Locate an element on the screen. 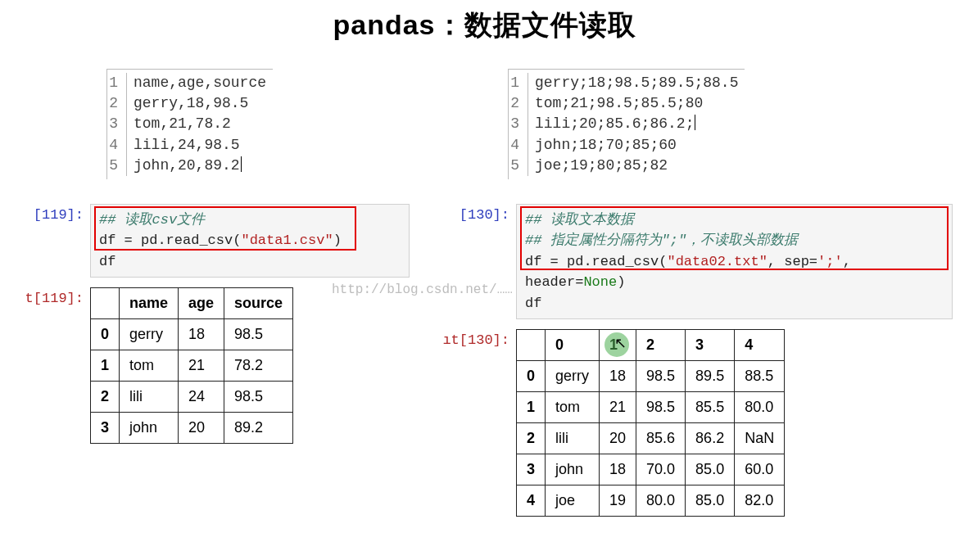 The height and width of the screenshot is (560, 969). right-code-cell: ## 读取文本数据 ## 指定属性分隔符为";"，不读取头部数据 df = pd… is located at coordinates (734, 262).